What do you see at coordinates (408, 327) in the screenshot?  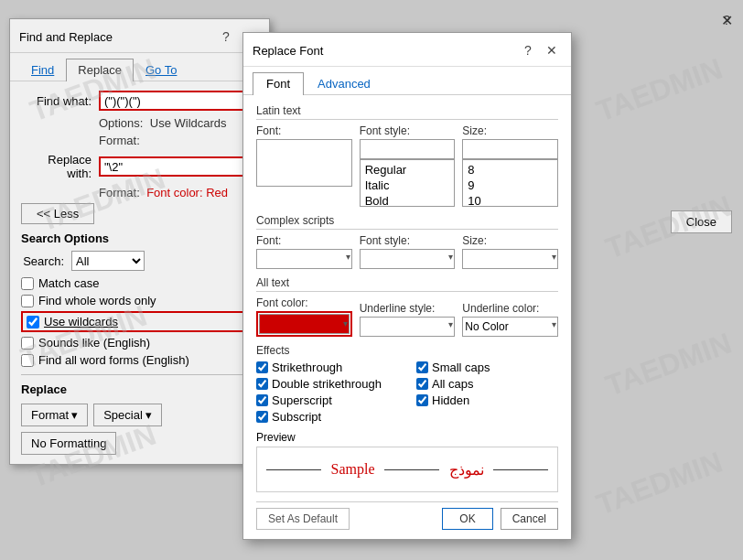 I see `rf-underline-style-wrap: ▾` at bounding box center [408, 327].